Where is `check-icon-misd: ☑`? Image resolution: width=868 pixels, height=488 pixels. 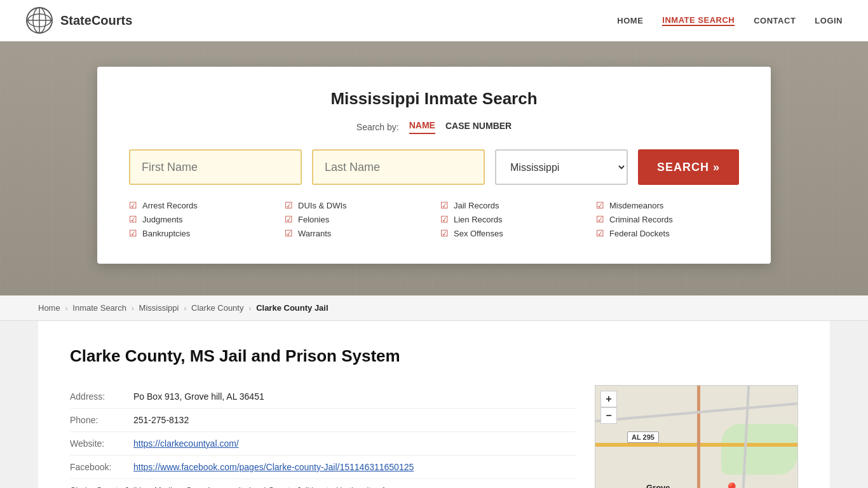 check-icon-misd: ☑ is located at coordinates (600, 205).